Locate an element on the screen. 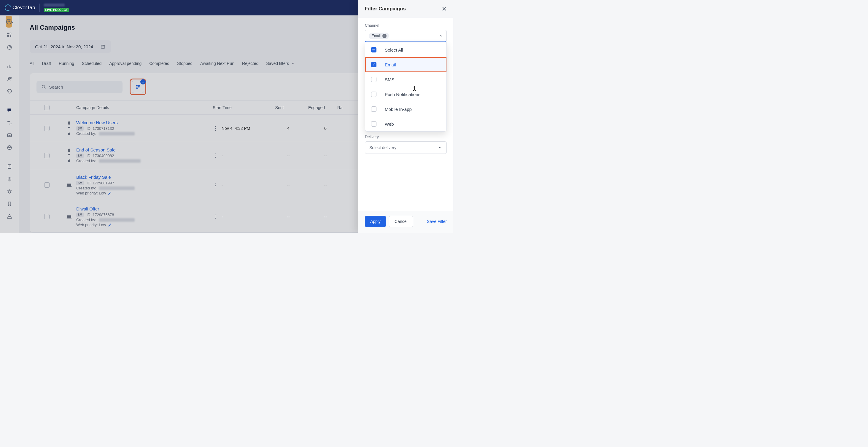 The image size is (868, 447). date-range-picker: Oct 21, 2024 to Nov 20, 2024 is located at coordinates (70, 46).